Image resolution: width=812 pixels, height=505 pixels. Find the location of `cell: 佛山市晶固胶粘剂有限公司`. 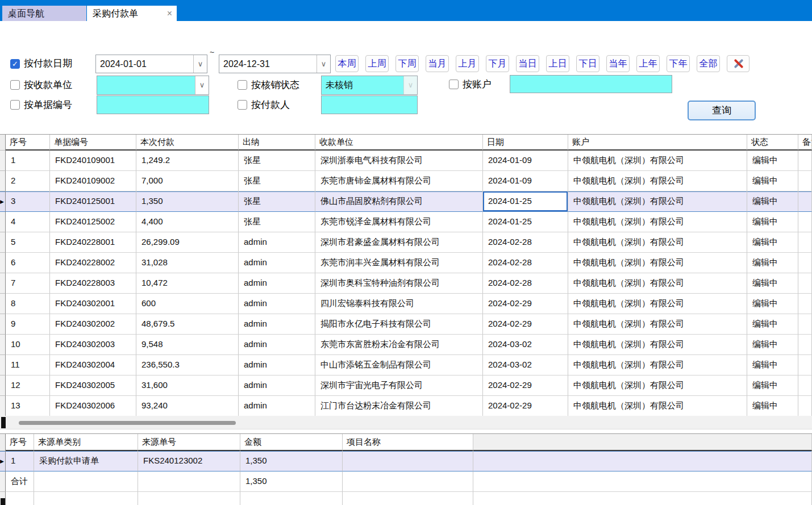

cell: 佛山市晶固胶粘剂有限公司 is located at coordinates (399, 202).